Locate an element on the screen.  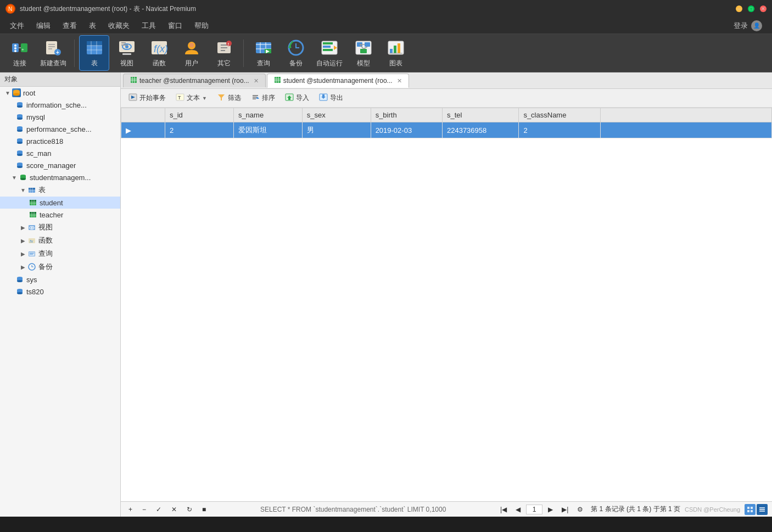
table-button: 表 is located at coordinates (94, 53).